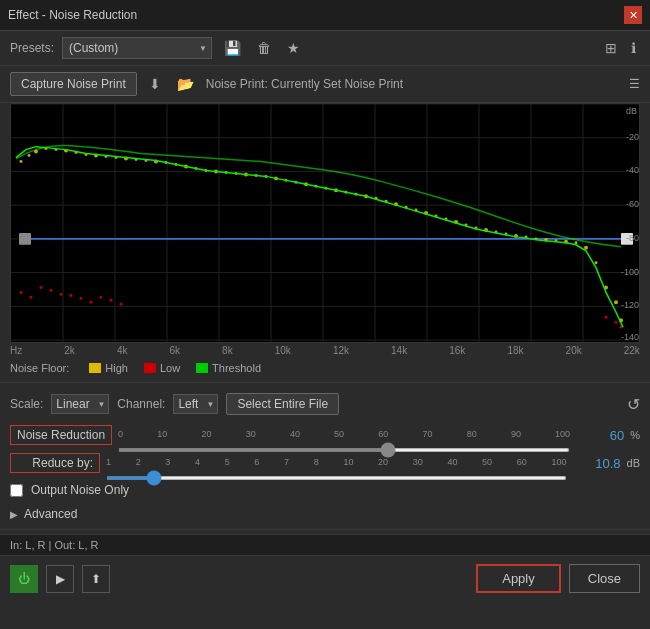 The height and width of the screenshot is (629, 650). What do you see at coordinates (630, 305) in the screenshot?
I see `svg-text: -120` at bounding box center [630, 305].